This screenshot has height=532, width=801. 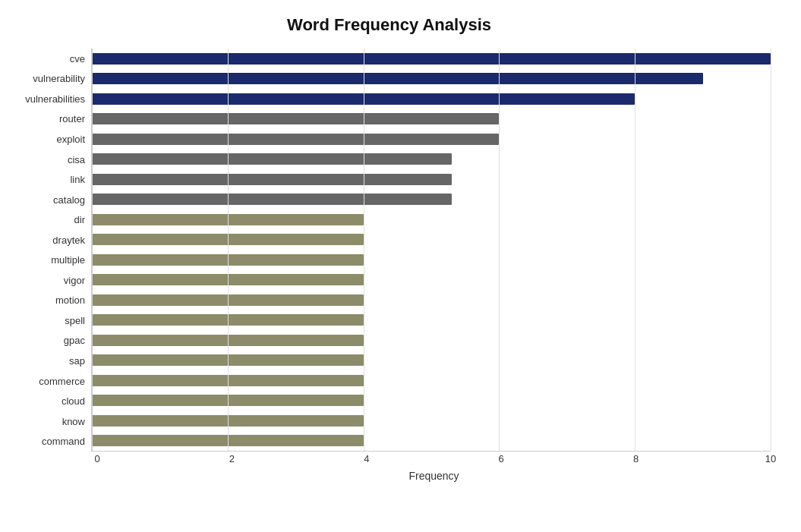 What do you see at coordinates (434, 476) in the screenshot?
I see `x-axis-title: Frequency` at bounding box center [434, 476].